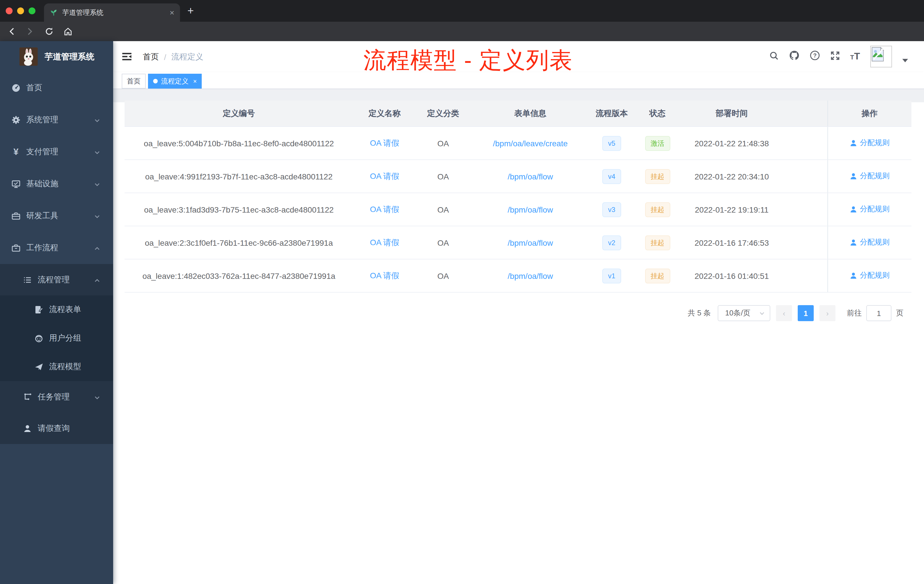 The height and width of the screenshot is (584, 924). I want to click on reload-icon, so click(49, 31).